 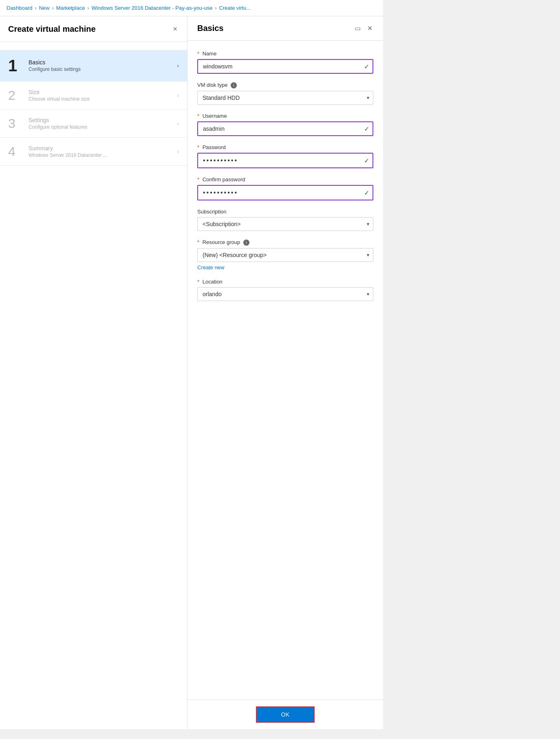 What do you see at coordinates (285, 98) in the screenshot?
I see `vm-disk-type-select-wrapper: Standard HDD ▾` at bounding box center [285, 98].